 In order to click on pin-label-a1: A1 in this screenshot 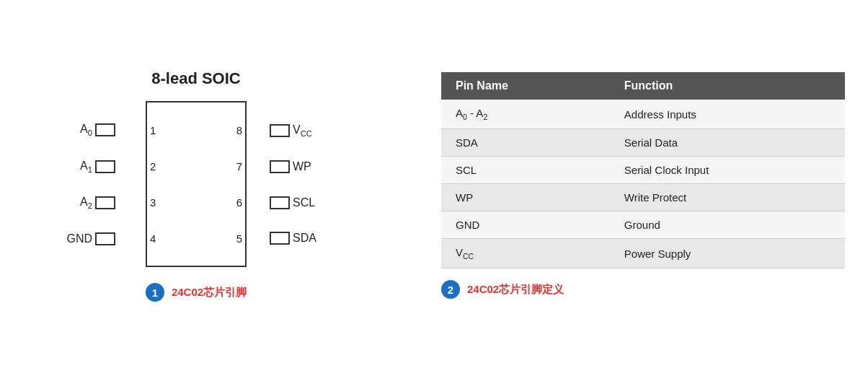, I will do `click(79, 167)`.